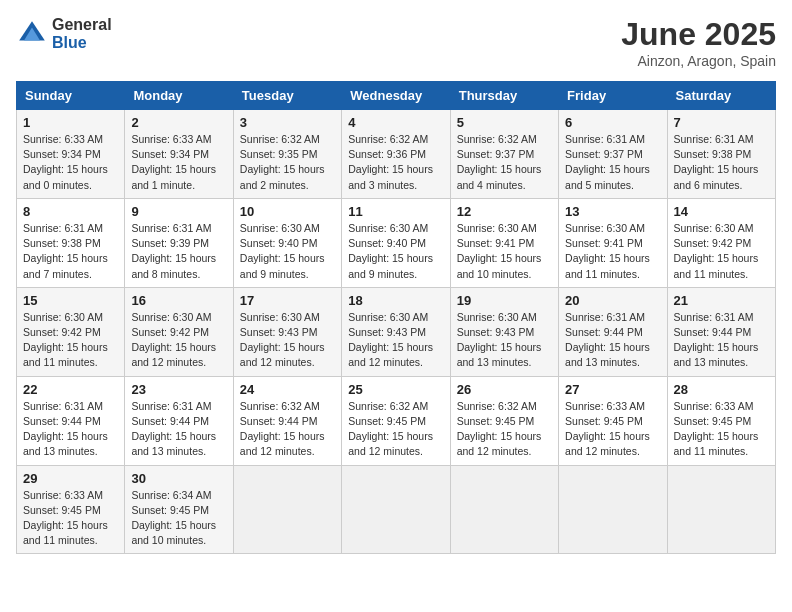 The image size is (792, 612). What do you see at coordinates (721, 332) in the screenshot?
I see `calendar-cell: 21 Sunrise: 6:31 AM Sunset: 9:44 PM Dayl…` at bounding box center [721, 332].